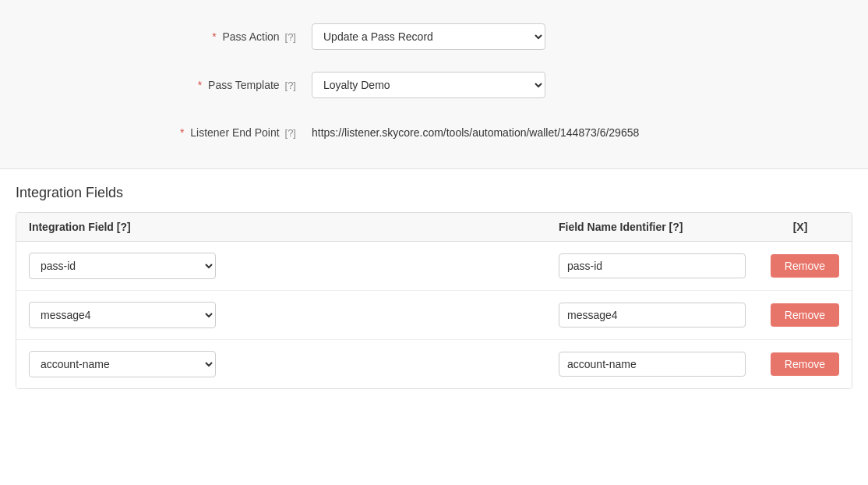  I want to click on required-star: *, so click(213, 37).